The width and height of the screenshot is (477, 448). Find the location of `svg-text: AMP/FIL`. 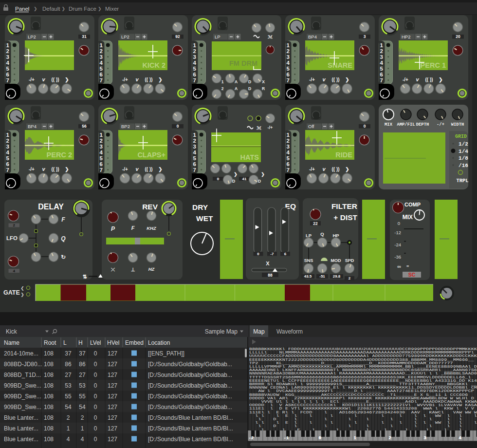

svg-text: AMP/FIL is located at coordinates (406, 125).